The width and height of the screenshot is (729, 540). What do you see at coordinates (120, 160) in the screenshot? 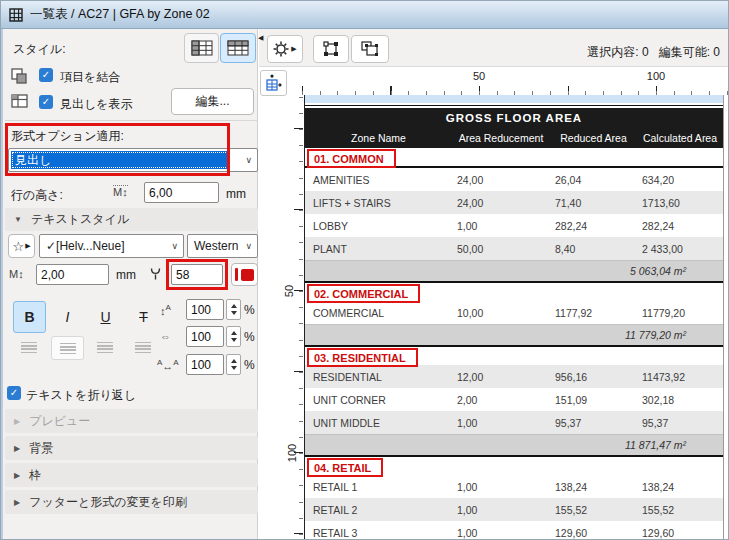
I see `format-option-selected-value: 見出し` at bounding box center [120, 160].